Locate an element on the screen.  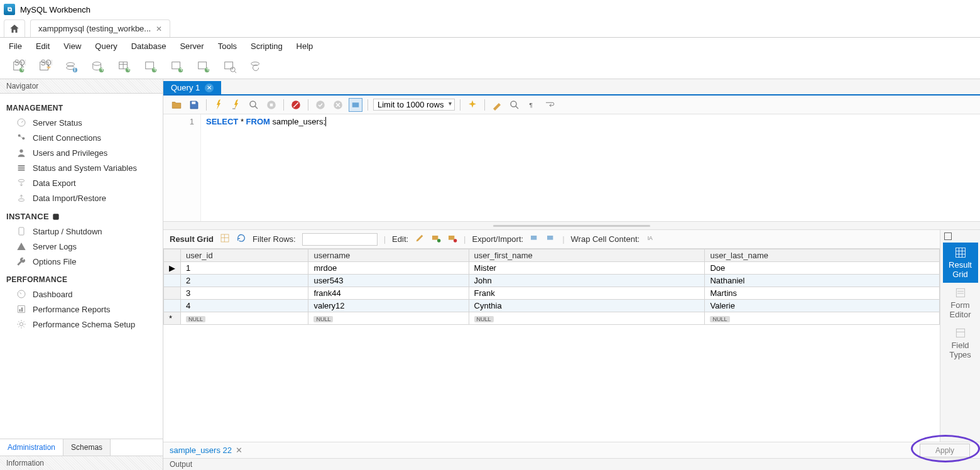
wrap-button is located at coordinates (550, 105).